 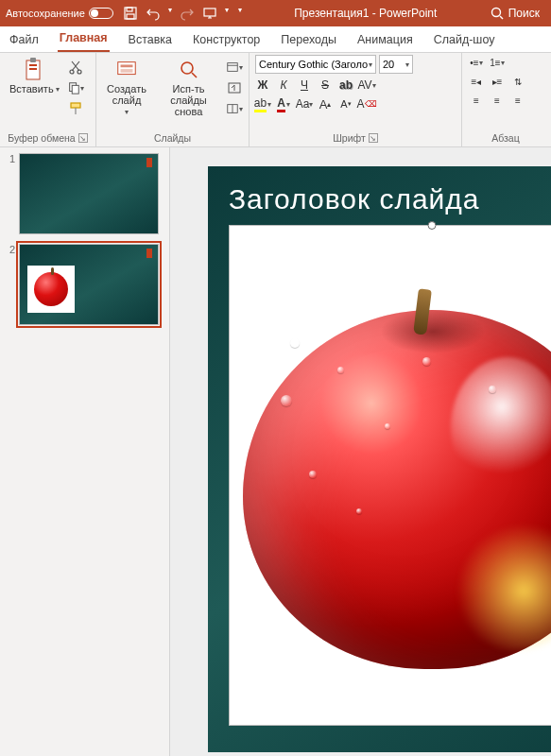 I want to click on char-spacing-button: AV▾, so click(x=367, y=85).